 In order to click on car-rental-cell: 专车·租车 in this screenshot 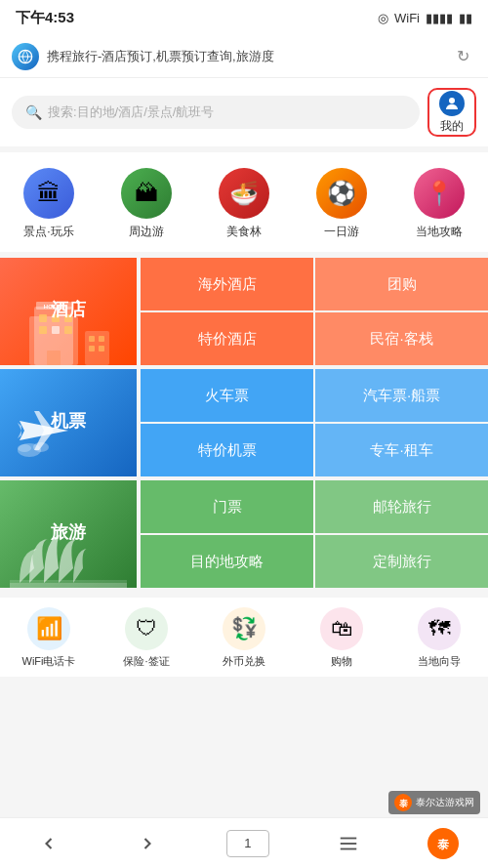, I will do `click(402, 450)`.